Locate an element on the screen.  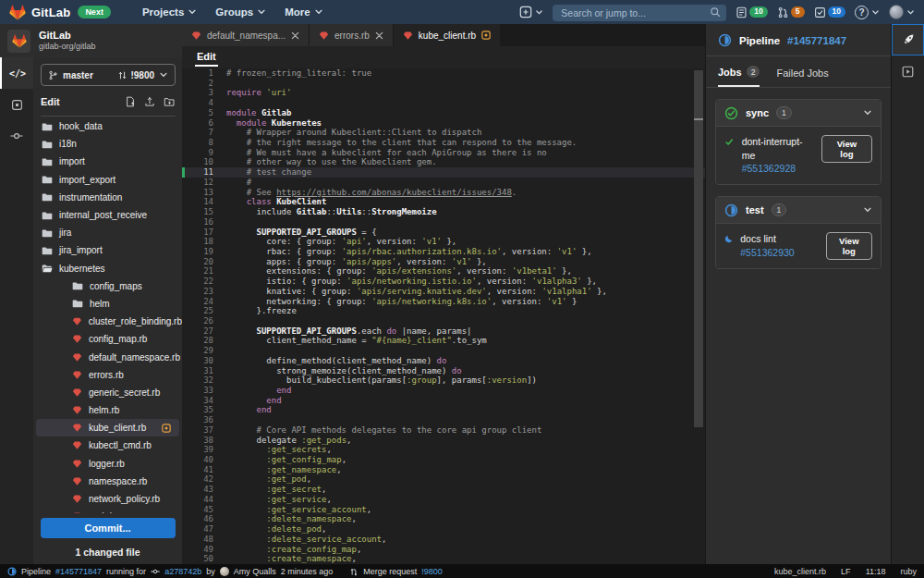
stage-header-sync: sync1 is located at coordinates (798, 113).